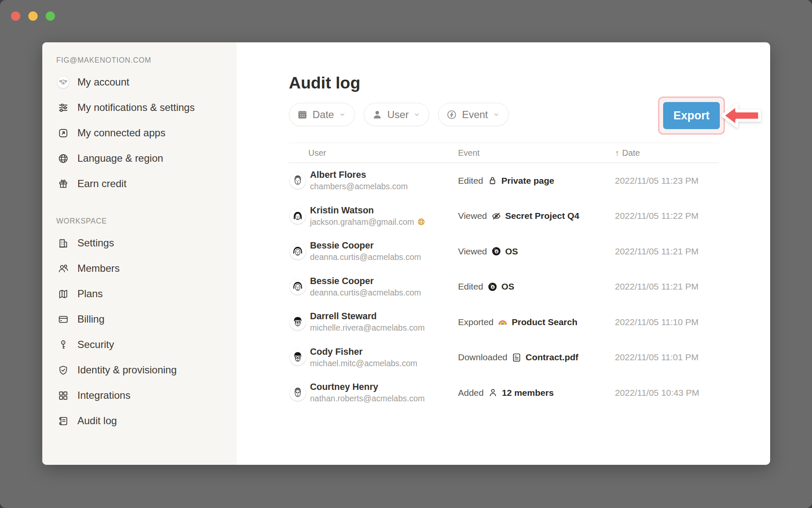 The image size is (812, 508). What do you see at coordinates (504, 216) in the screenshot?
I see `table-row: Kristin Watson jackson.graham@gmail.com …` at bounding box center [504, 216].